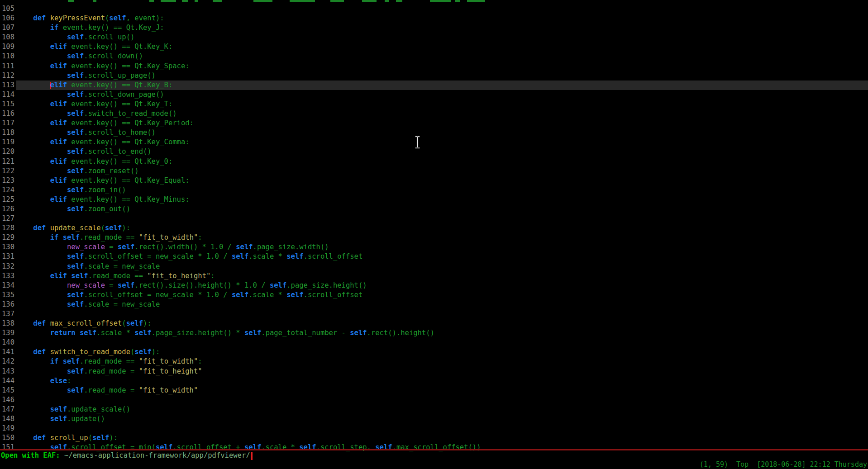 Image resolution: width=868 pixels, height=469 pixels. What do you see at coordinates (434, 381) in the screenshot?
I see `code-line: 144 else:` at bounding box center [434, 381].